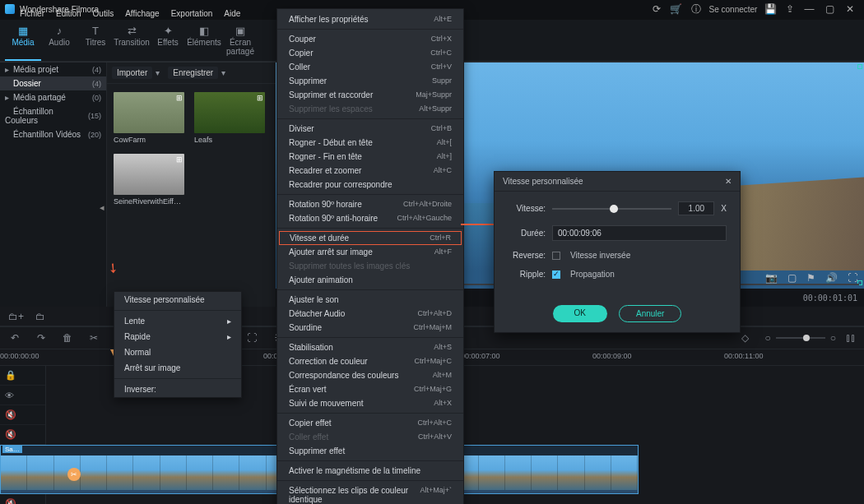 The width and height of the screenshot is (864, 504). What do you see at coordinates (370, 53) in the screenshot?
I see `context-menu-item: CopierCtrl+C` at bounding box center [370, 53].